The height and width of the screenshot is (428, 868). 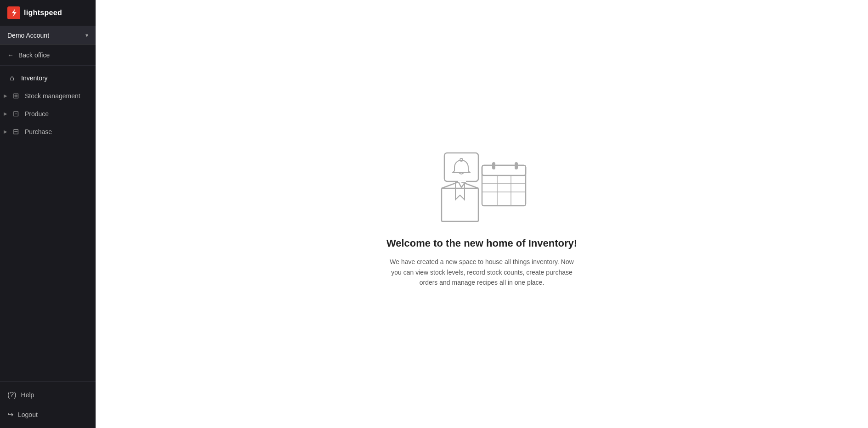 I want to click on logo-area: lightspeed, so click(x=48, y=13).